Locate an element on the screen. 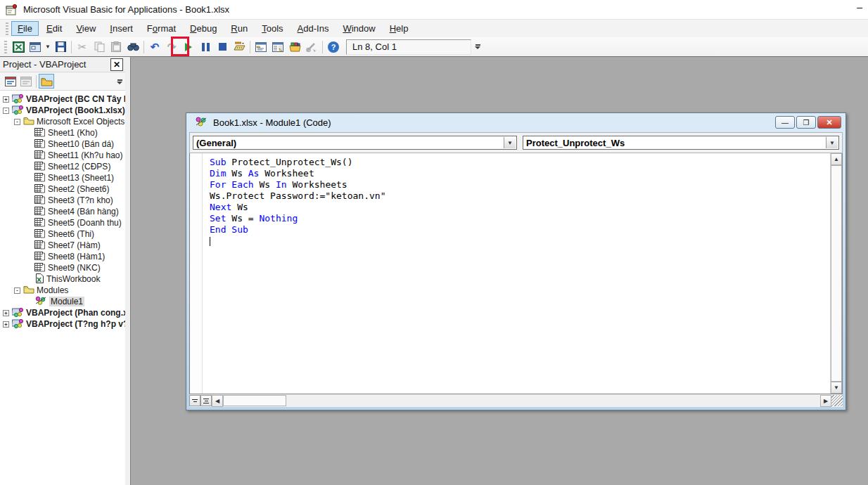 The width and height of the screenshot is (868, 485). tree-item-sheet10-b-n-d: Sheet10 (Bán dá) is located at coordinates (63, 144).